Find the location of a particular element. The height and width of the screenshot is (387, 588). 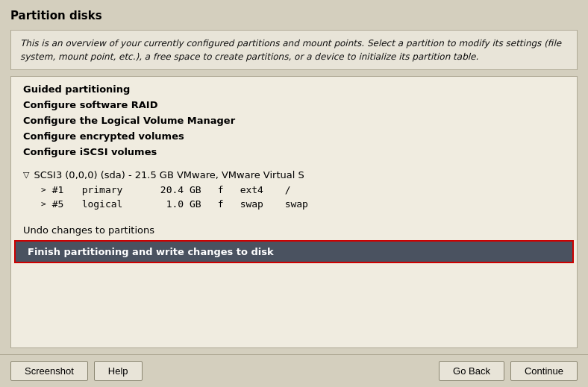

menu-item-lvm: Configure the Logical Volume Manager is located at coordinates (294, 121).